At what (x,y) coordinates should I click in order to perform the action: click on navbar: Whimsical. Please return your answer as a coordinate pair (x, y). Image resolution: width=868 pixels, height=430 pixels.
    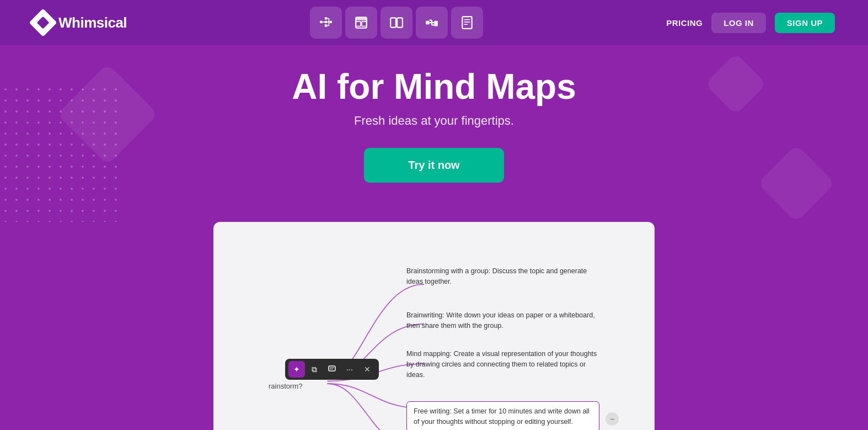
    Looking at the image, I should click on (434, 23).